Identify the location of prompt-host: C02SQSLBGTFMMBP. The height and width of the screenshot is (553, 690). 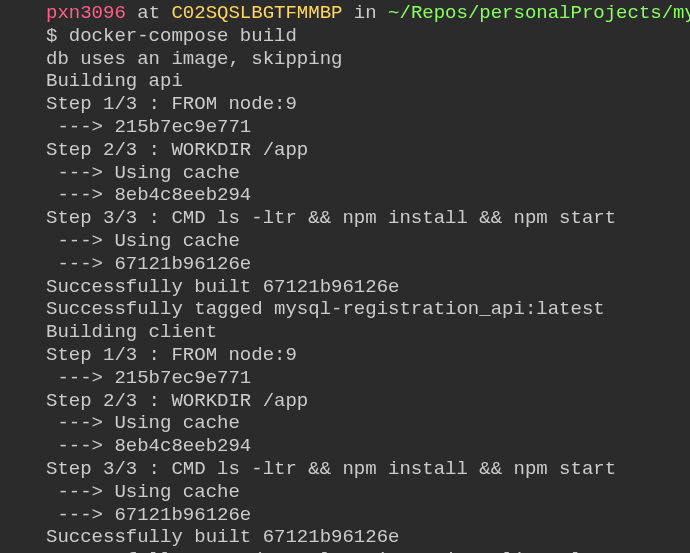
(256, 13).